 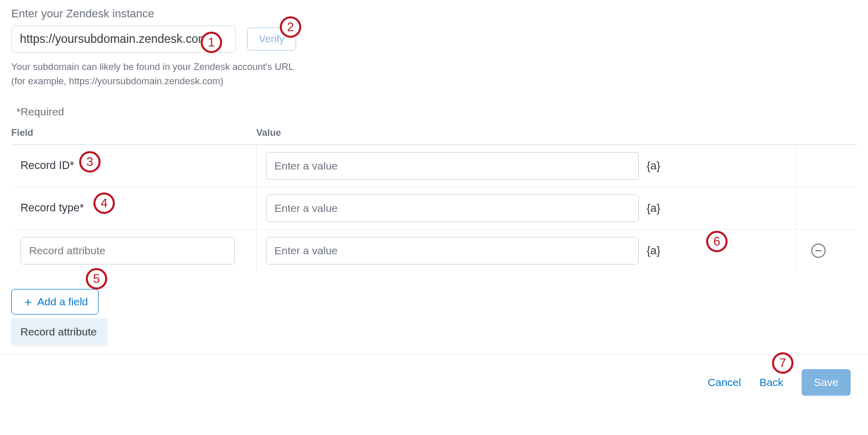 What do you see at coordinates (452, 166) in the screenshot?
I see `value-input-record-id` at bounding box center [452, 166].